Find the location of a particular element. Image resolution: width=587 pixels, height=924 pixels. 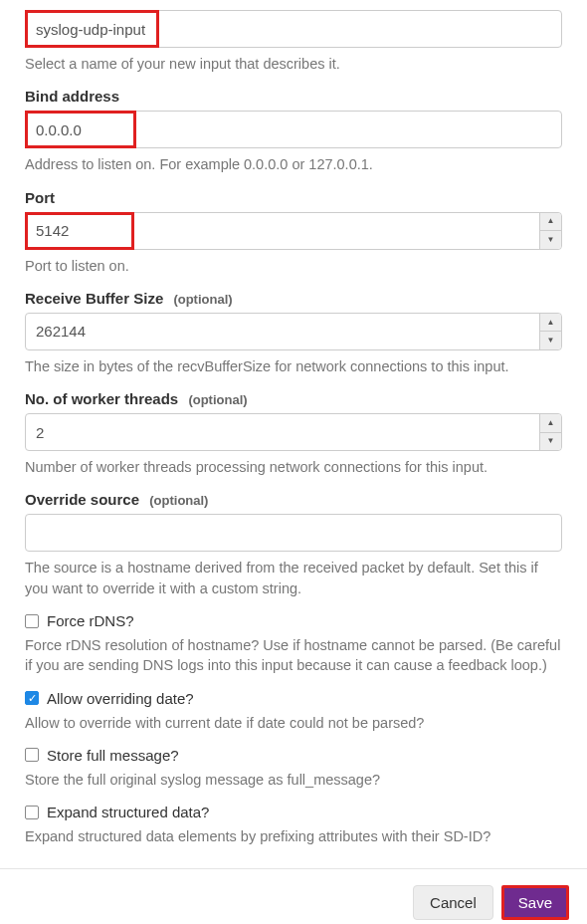

port-label: Port is located at coordinates (40, 197).